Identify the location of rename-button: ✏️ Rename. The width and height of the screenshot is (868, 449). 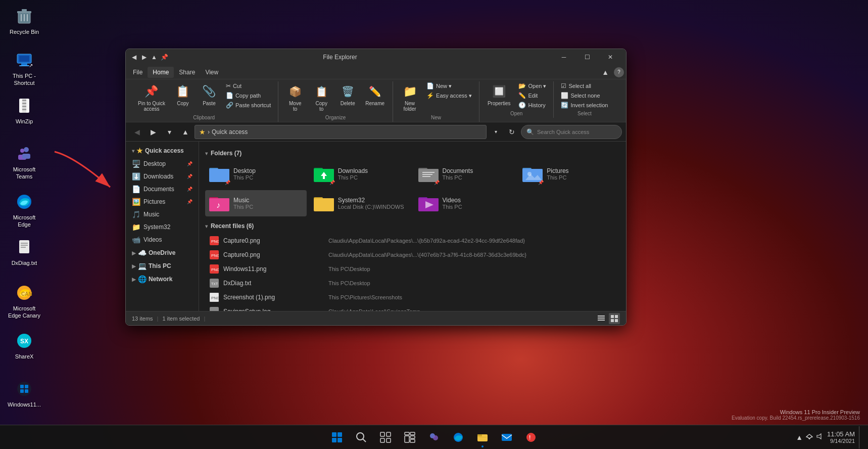
(375, 95).